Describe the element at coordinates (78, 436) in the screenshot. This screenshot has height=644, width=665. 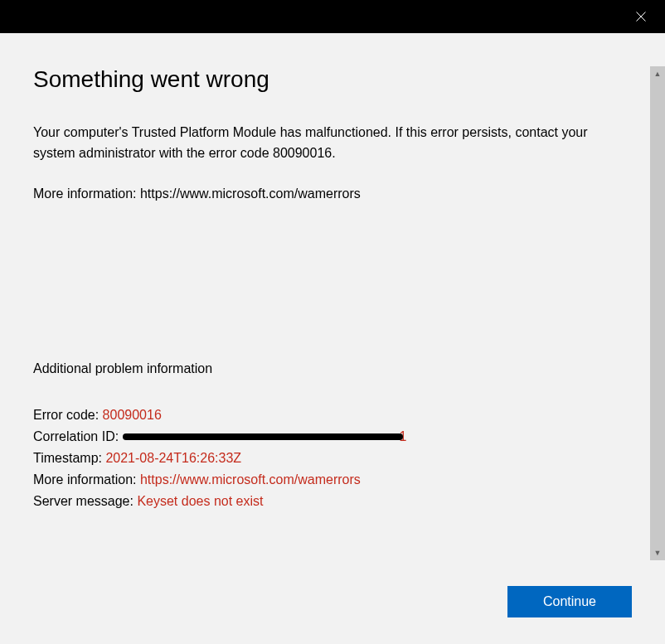
I see `correlation-id-label: Correlation ID:` at that location.